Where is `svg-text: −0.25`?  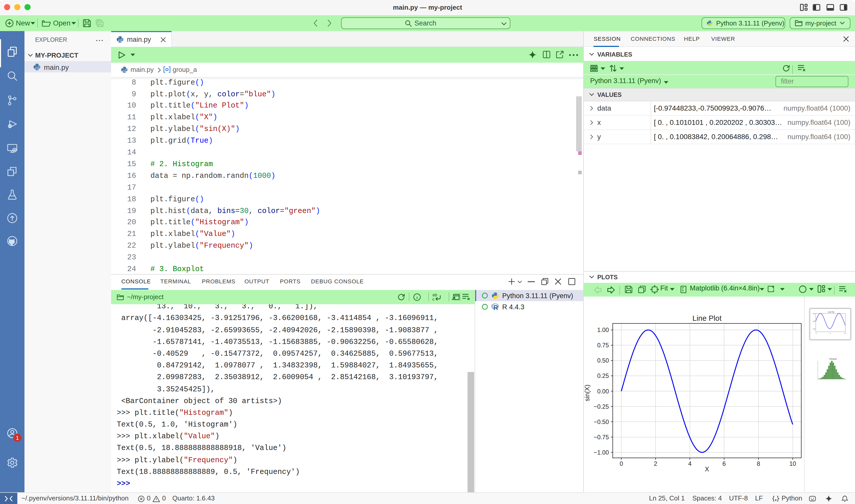
svg-text: −0.25 is located at coordinates (601, 406).